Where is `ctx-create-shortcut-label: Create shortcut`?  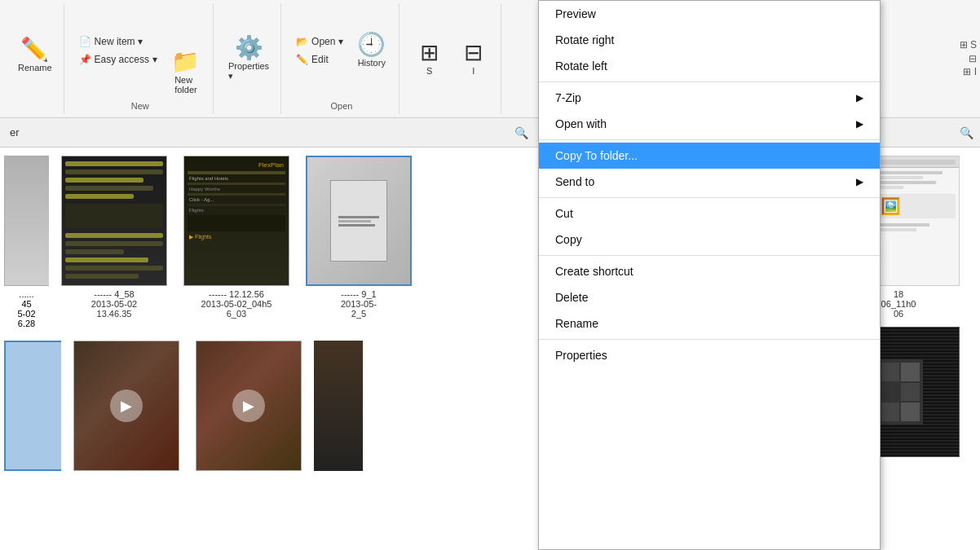 ctx-create-shortcut-label: Create shortcut is located at coordinates (594, 271).